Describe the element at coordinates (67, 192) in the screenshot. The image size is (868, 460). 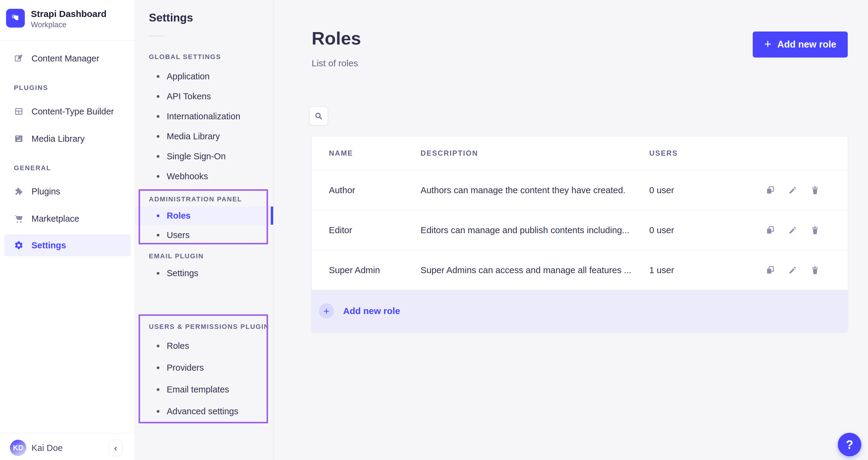
I see `sidebar-item-plugins: Plugins` at that location.